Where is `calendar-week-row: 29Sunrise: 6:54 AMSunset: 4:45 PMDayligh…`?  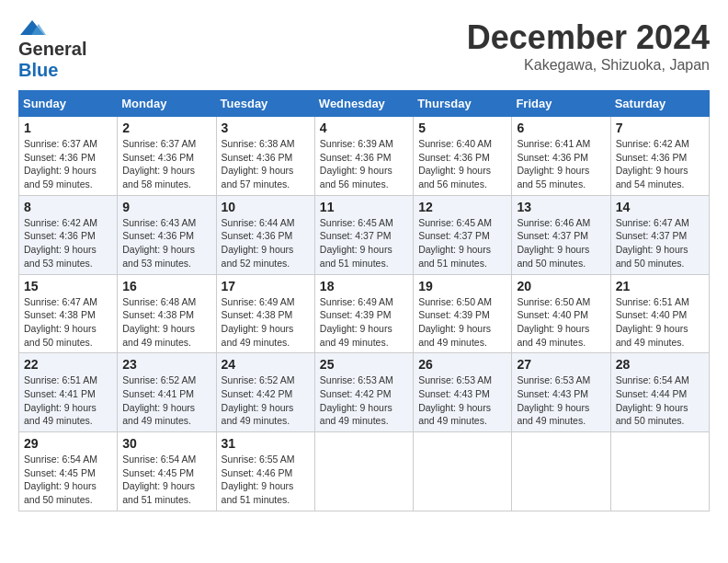
calendar-week-row: 29Sunrise: 6:54 AMSunset: 4:45 PMDayligh… is located at coordinates (364, 472).